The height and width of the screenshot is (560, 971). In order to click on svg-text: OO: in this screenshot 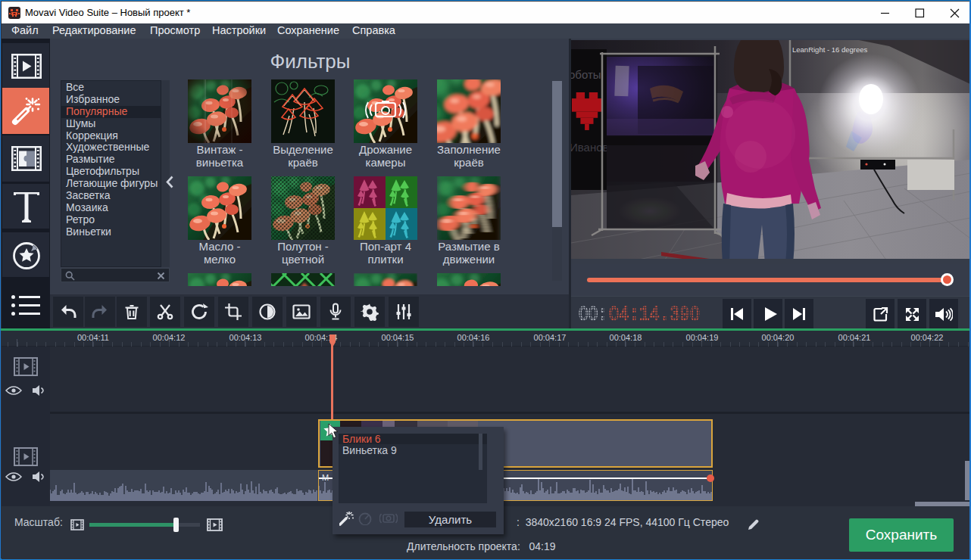, I will do `click(593, 313)`.